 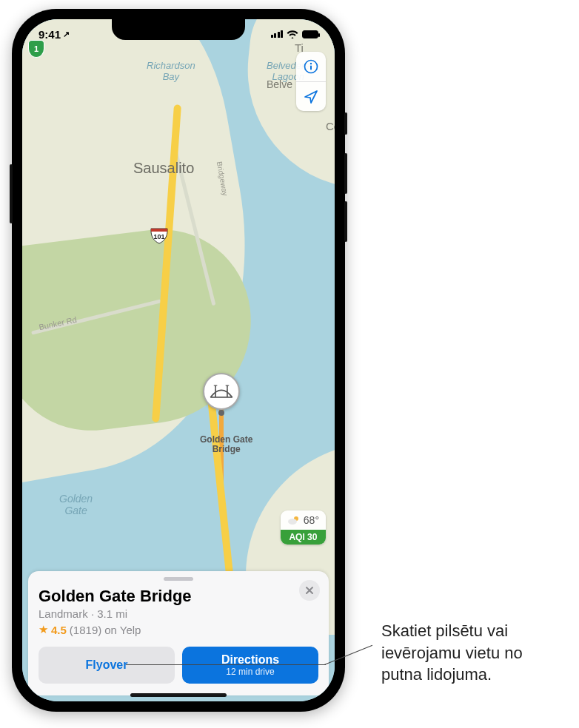 I want to click on weather-chip: 68° AQI 30, so click(x=304, y=528).